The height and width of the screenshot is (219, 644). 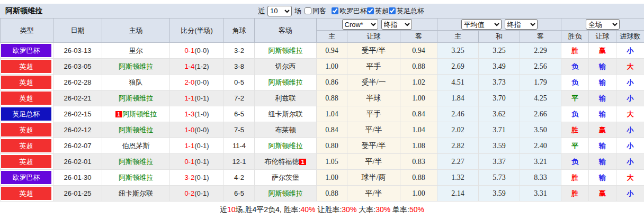 I want to click on asian-odds-cell: 半球, so click(x=374, y=98).